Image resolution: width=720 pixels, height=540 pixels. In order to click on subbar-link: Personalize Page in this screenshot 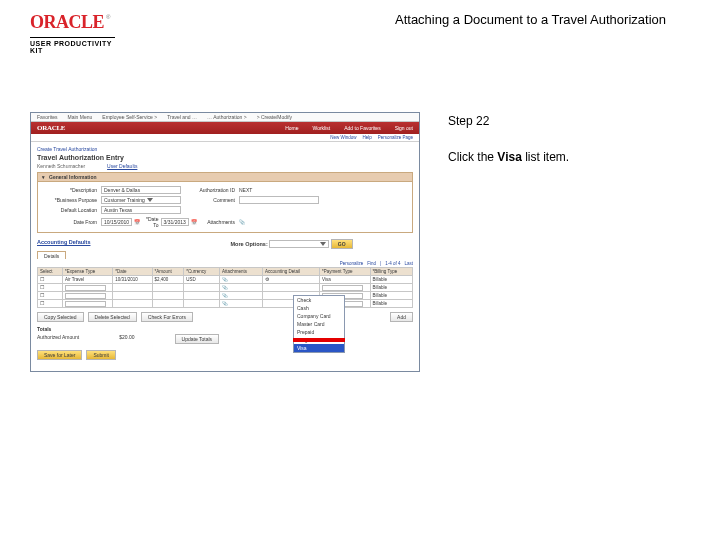, I will do `click(396, 138)`.